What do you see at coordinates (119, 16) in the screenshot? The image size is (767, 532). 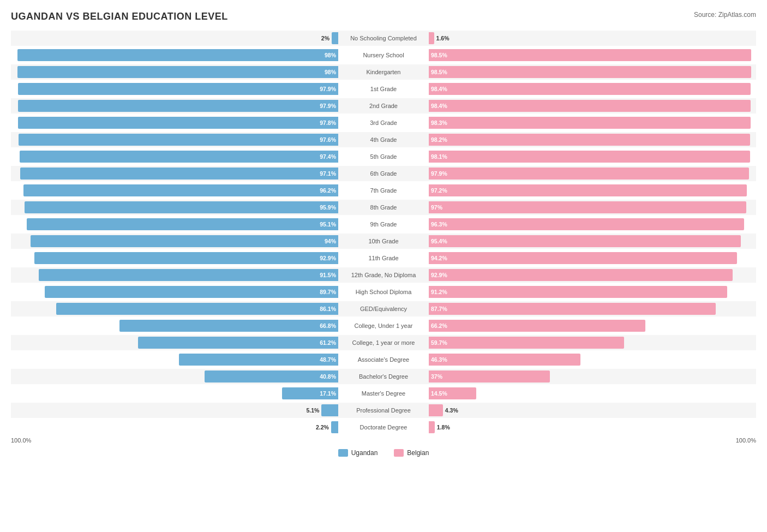 I see `chart-title: UGANDAN VS BELGIAN EDUCATION LEVEL` at bounding box center [119, 16].